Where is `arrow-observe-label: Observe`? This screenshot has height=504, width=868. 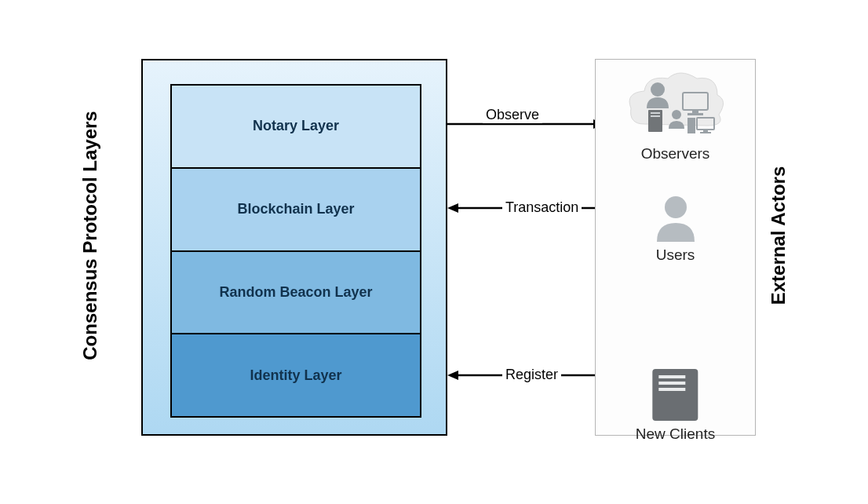
arrow-observe-label: Observe is located at coordinates (512, 115).